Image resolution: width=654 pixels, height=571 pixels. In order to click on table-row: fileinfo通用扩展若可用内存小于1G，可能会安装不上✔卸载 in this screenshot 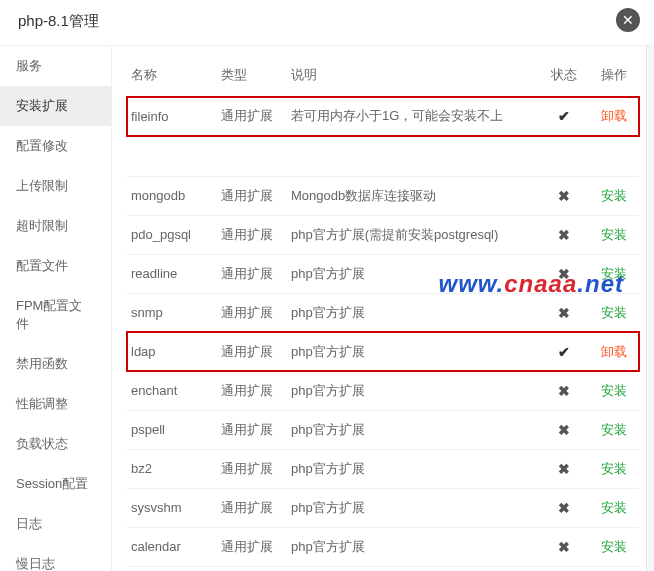, I will do `click(383, 116)`.